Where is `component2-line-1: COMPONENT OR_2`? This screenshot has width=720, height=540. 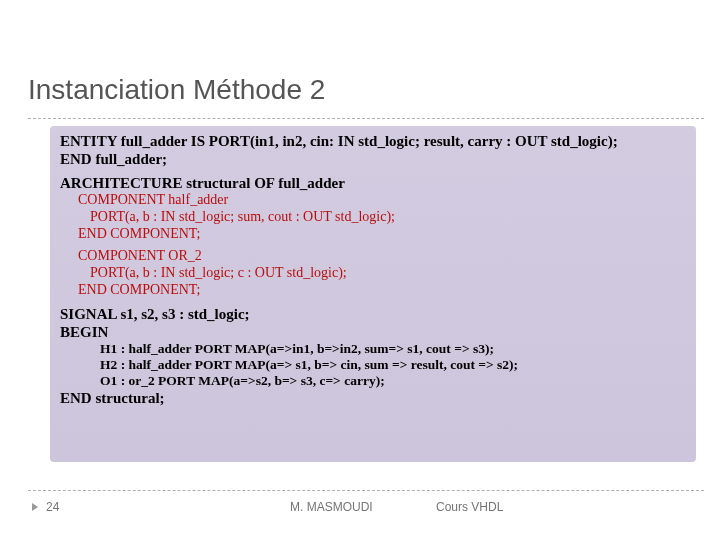 component2-line-1: COMPONENT OR_2 is located at coordinates (374, 256).